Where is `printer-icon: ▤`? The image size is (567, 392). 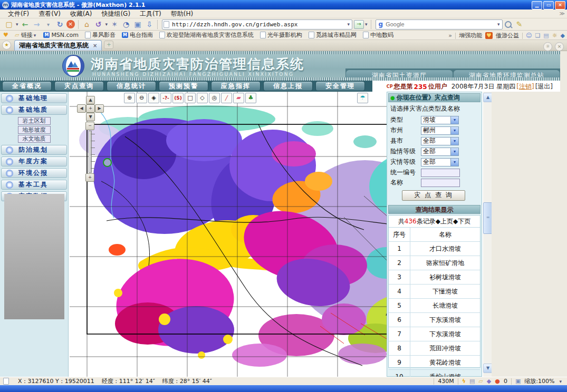
printer-icon: ▤ is located at coordinates (472, 381).